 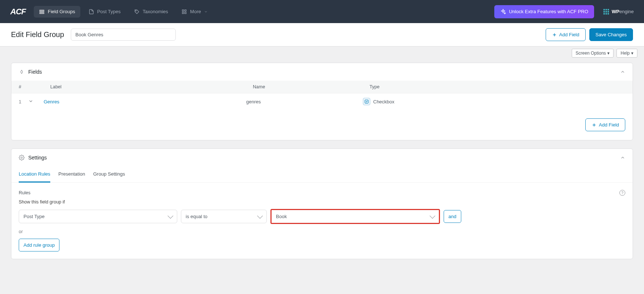 I want to click on rules-heading: Rules, so click(x=25, y=193).